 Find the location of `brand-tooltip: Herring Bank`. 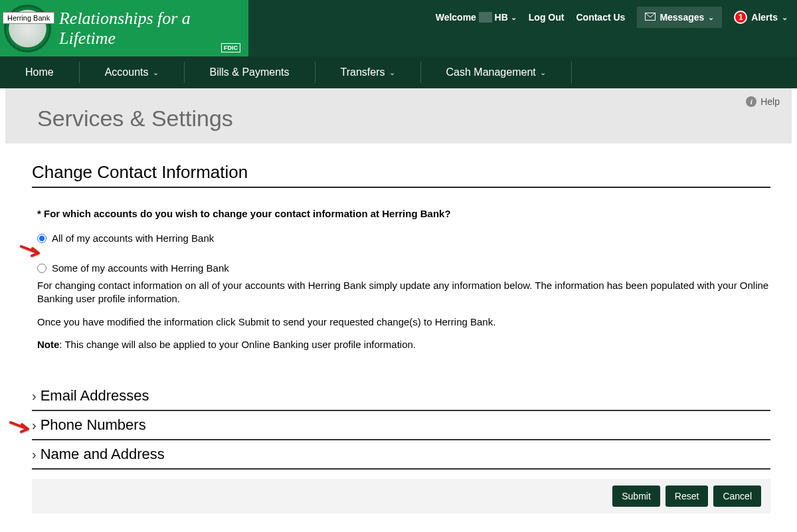

brand-tooltip: Herring Bank is located at coordinates (29, 18).